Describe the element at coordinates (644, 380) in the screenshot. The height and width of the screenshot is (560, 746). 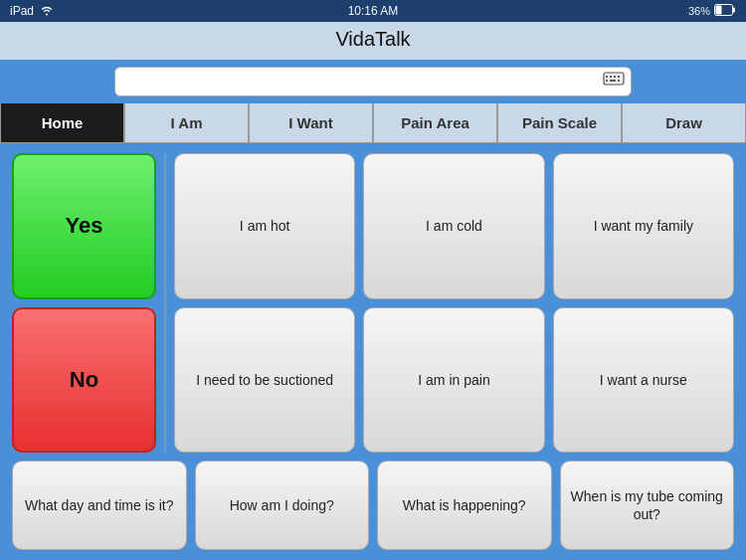
I see `btn-want-a-nurse: I want a nurse` at that location.